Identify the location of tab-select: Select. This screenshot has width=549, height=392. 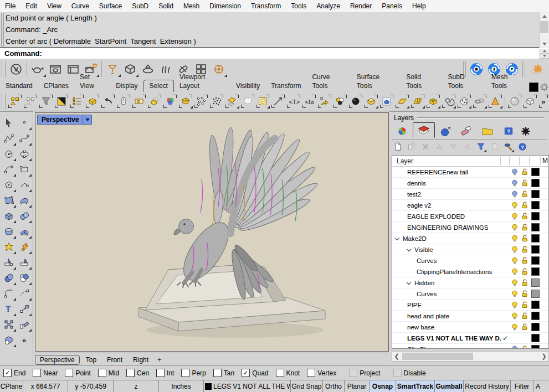
(158, 86).